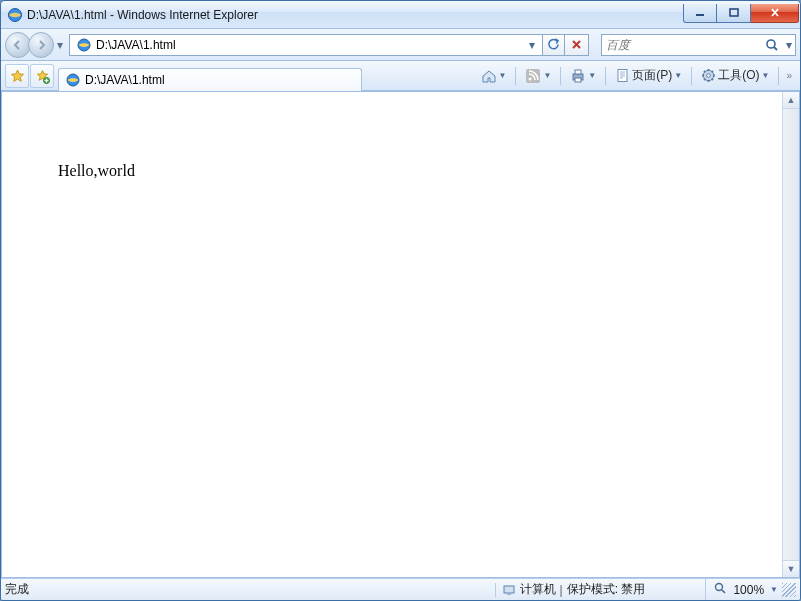  What do you see at coordinates (36, 45) in the screenshot?
I see `nav-buttons: ▾` at bounding box center [36, 45].